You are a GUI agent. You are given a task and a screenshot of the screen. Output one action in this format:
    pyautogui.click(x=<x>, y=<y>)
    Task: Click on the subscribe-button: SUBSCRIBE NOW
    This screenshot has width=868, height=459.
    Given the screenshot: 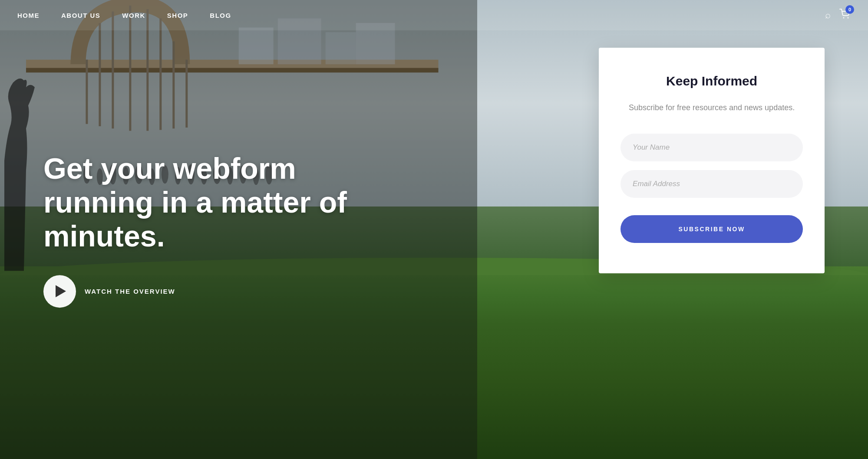 What is the action you would take?
    pyautogui.click(x=712, y=229)
    